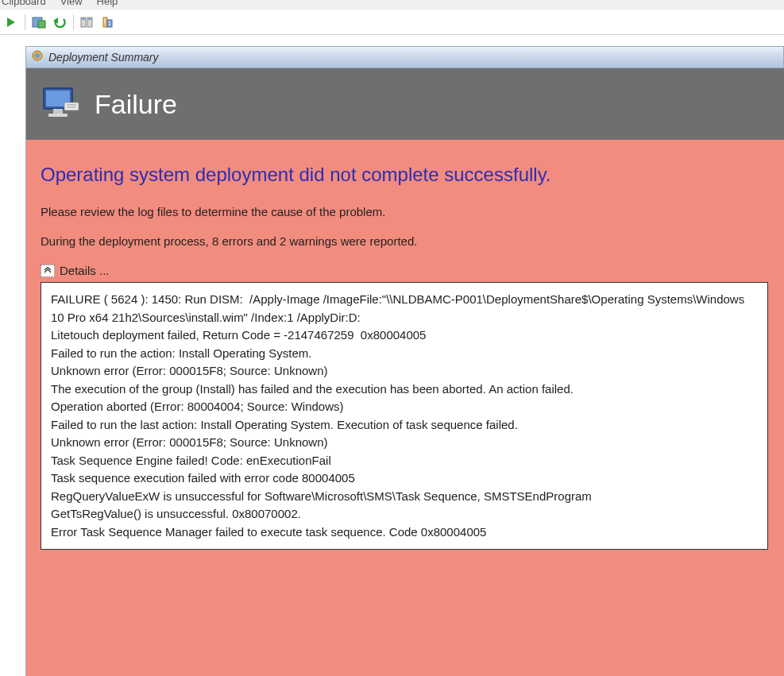  What do you see at coordinates (404, 515) in the screenshot?
I see `details-line: GetTsRegValue() is unsuccessful. 0x80070…` at bounding box center [404, 515].